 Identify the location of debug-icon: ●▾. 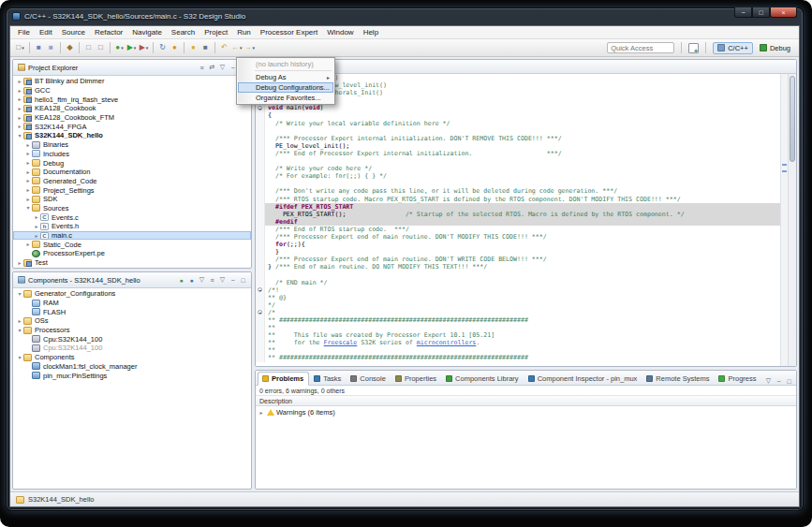
(120, 48).